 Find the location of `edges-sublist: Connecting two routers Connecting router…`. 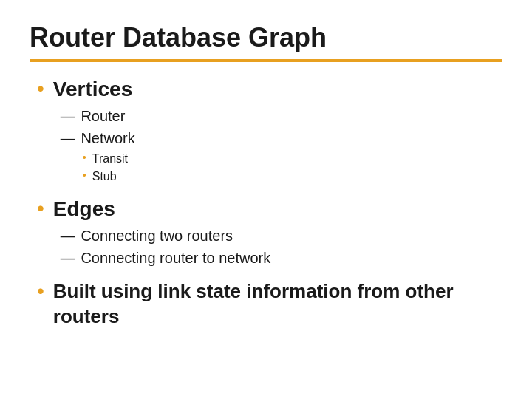

edges-sublist: Connecting two routers Connecting router… is located at coordinates (162, 247).